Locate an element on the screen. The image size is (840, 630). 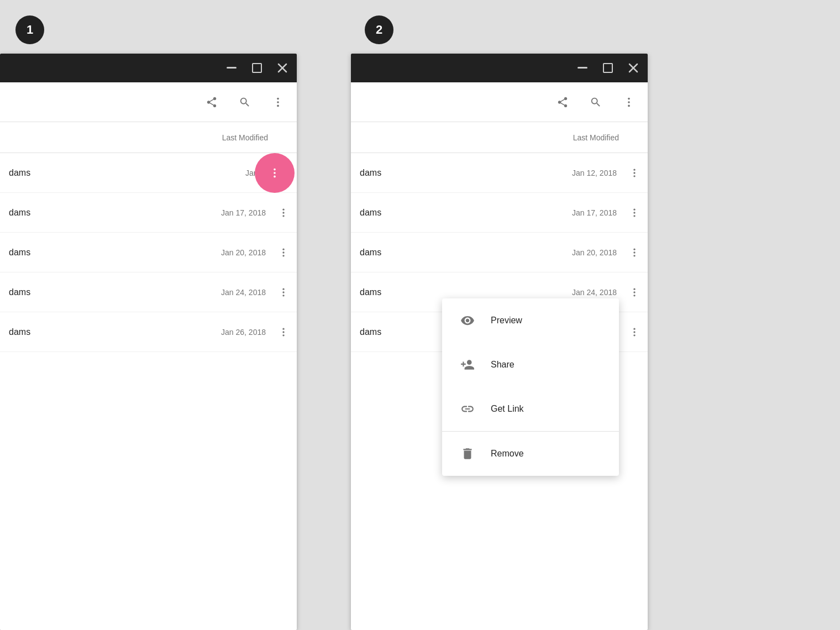
list-item: dams Jan 26, 2018 is located at coordinates (148, 332).